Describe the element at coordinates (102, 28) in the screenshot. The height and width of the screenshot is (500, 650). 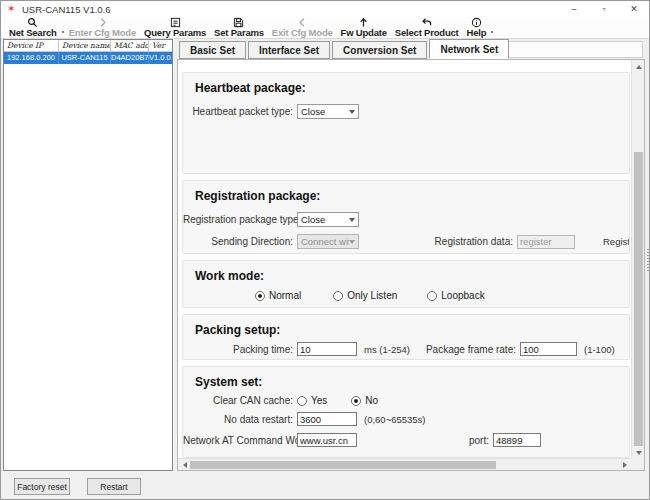
I see `enter-cfg-mode-button: Enter Cfg Mode` at that location.